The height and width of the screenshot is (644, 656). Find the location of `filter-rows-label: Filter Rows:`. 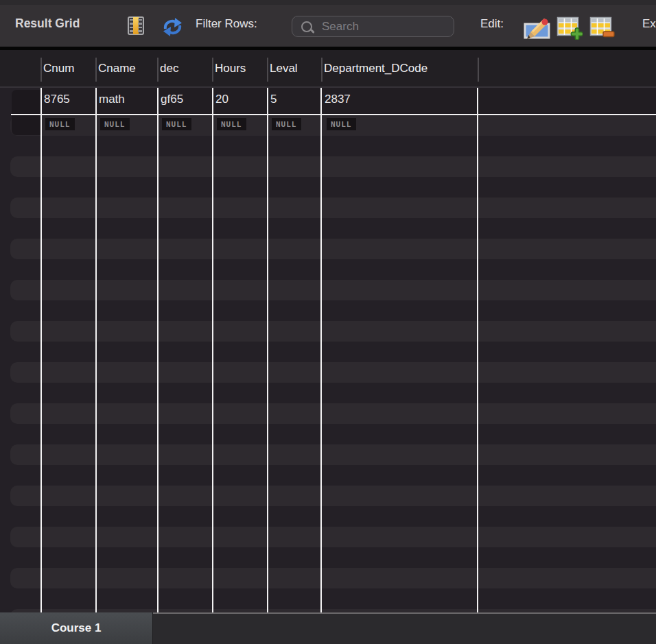

filter-rows-label: Filter Rows: is located at coordinates (226, 24).